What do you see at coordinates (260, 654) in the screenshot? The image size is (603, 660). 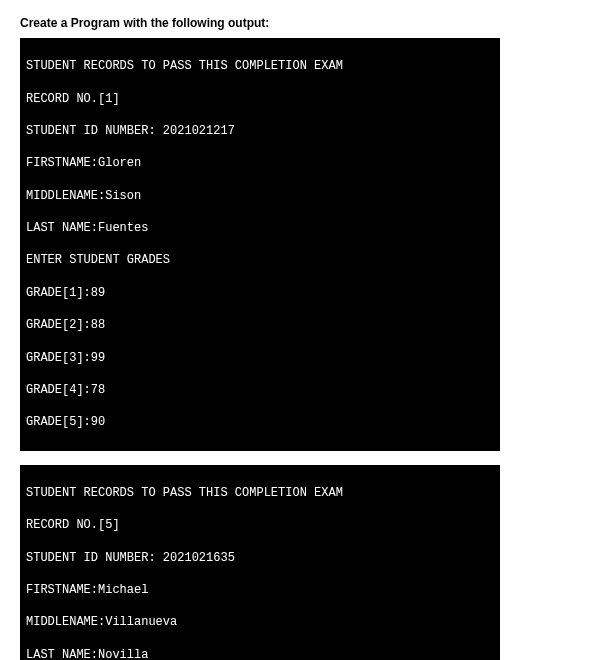 I see `line-lastname: LAST NAME:Novilla` at bounding box center [260, 654].